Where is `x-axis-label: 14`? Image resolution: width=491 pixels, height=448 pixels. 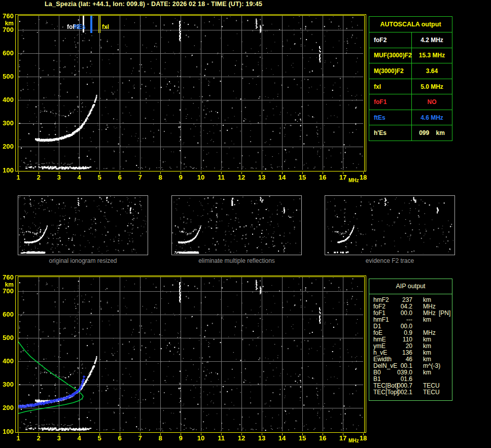
x-axis-label: 14 is located at coordinates (282, 438).